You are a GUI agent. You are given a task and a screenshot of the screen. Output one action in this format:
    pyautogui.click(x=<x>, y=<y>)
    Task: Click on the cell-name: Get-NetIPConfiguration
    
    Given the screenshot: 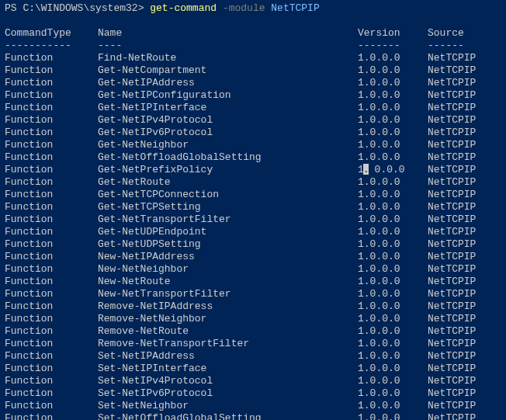 What is the action you would take?
    pyautogui.click(x=228, y=95)
    